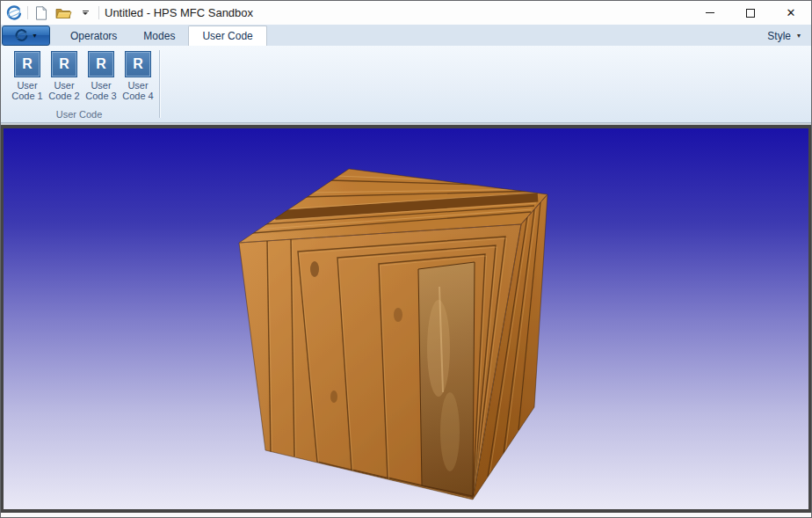  What do you see at coordinates (26, 91) in the screenshot?
I see `user-code-1-label: User Code 1` at bounding box center [26, 91].